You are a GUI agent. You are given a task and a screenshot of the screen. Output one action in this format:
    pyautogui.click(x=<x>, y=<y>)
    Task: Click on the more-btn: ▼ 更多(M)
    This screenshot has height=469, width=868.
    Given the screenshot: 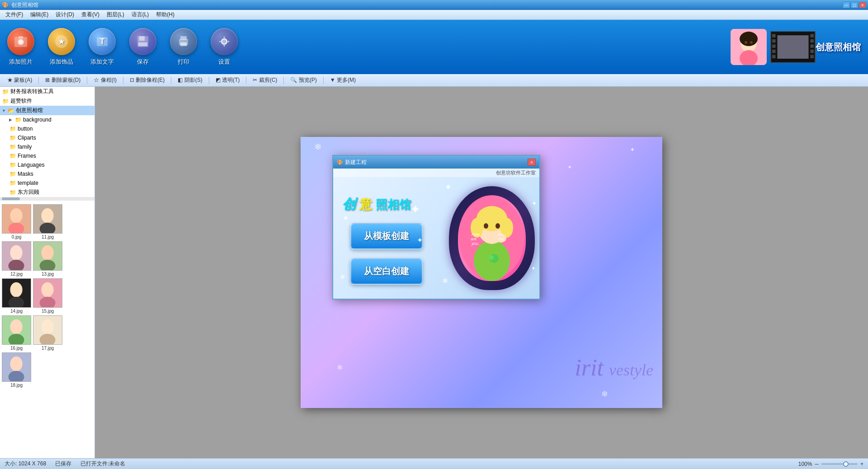 What is the action you would take?
    pyautogui.click(x=343, y=80)
    